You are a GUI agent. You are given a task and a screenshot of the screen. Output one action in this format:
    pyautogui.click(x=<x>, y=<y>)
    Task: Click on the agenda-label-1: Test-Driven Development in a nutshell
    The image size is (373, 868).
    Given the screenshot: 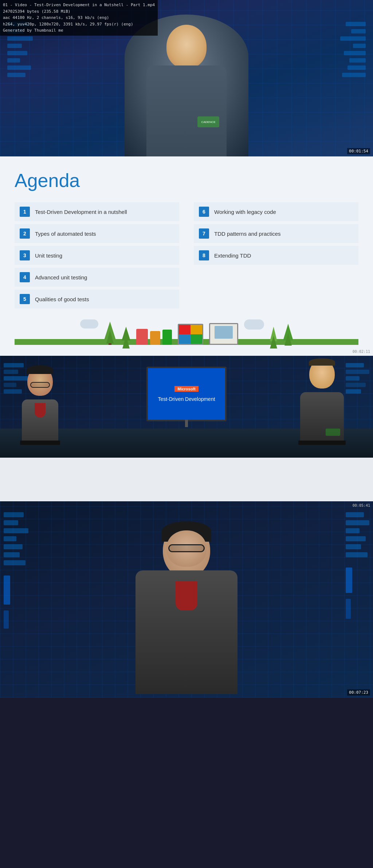 What is the action you would take?
    pyautogui.click(x=81, y=212)
    